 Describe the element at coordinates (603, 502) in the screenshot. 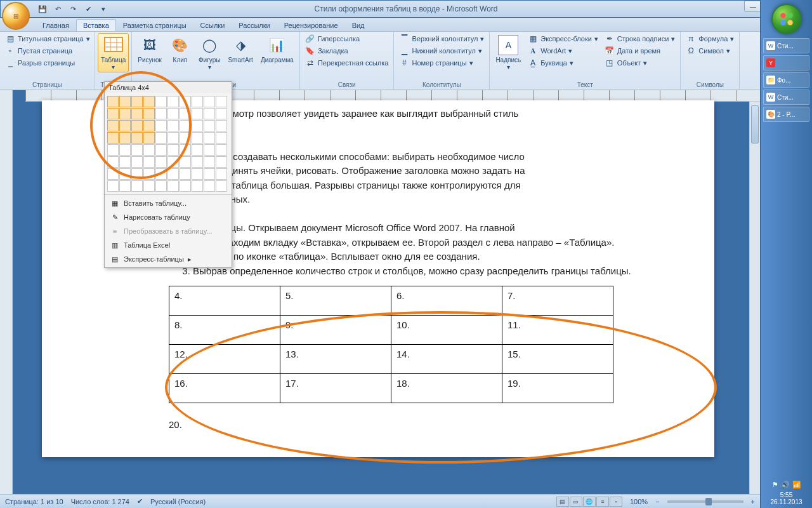

I see `view-outline: ≡` at that location.